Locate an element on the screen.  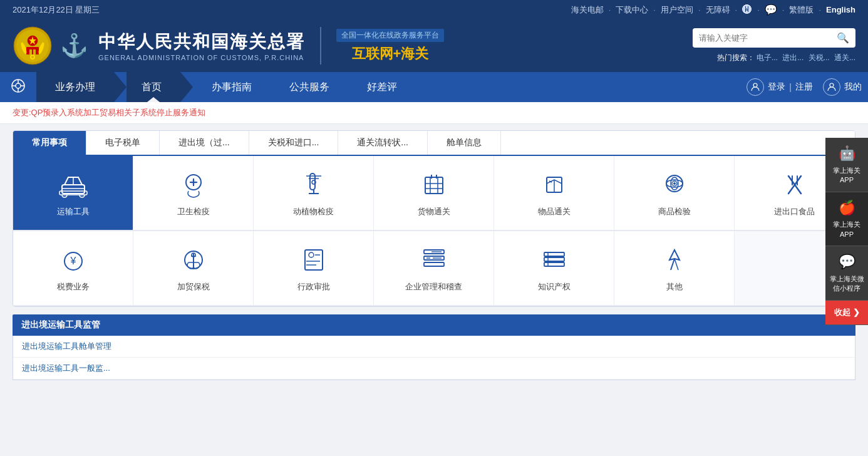
platform-badge: 全国一体化在线政务服务平台 互联网+海关 is located at coordinates (390, 46).